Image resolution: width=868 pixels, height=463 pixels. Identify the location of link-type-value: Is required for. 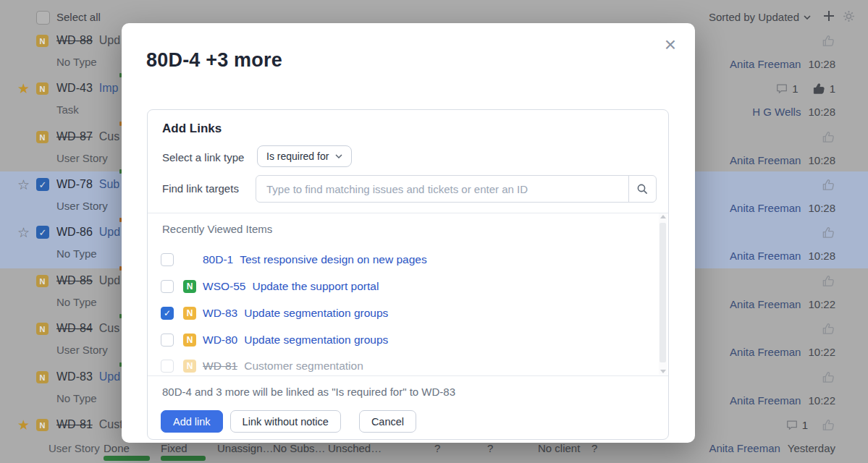
(298, 156).